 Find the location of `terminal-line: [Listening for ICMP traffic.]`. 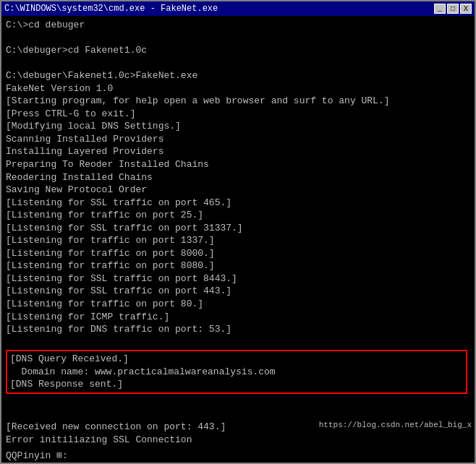

terminal-line: [Listening for ICMP traffic.] is located at coordinates (238, 317).